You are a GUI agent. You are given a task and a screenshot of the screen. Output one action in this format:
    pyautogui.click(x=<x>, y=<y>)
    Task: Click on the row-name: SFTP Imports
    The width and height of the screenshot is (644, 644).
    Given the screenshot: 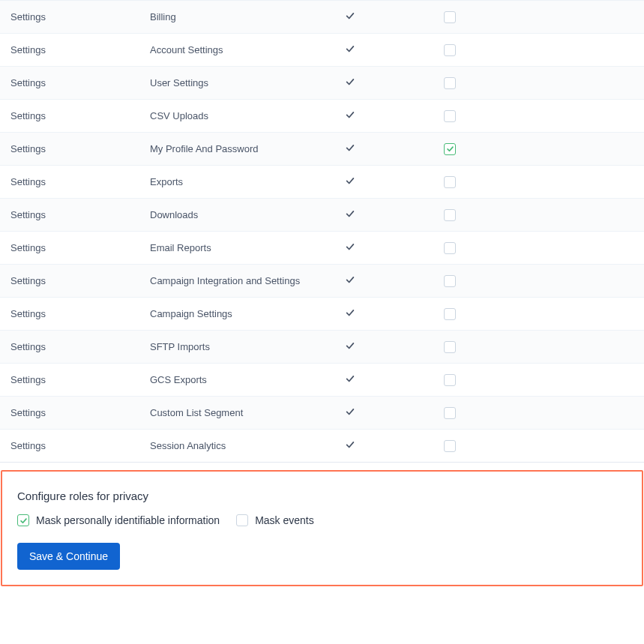 What is the action you would take?
    pyautogui.click(x=244, y=346)
    